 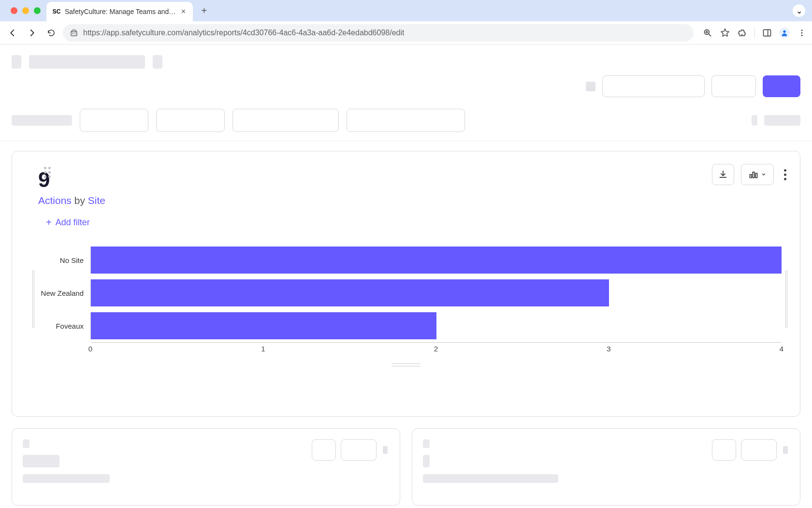 What do you see at coordinates (120, 12) in the screenshot?
I see `browser-tab: SC SafetyCulture: Manage Teams and… ×` at bounding box center [120, 12].